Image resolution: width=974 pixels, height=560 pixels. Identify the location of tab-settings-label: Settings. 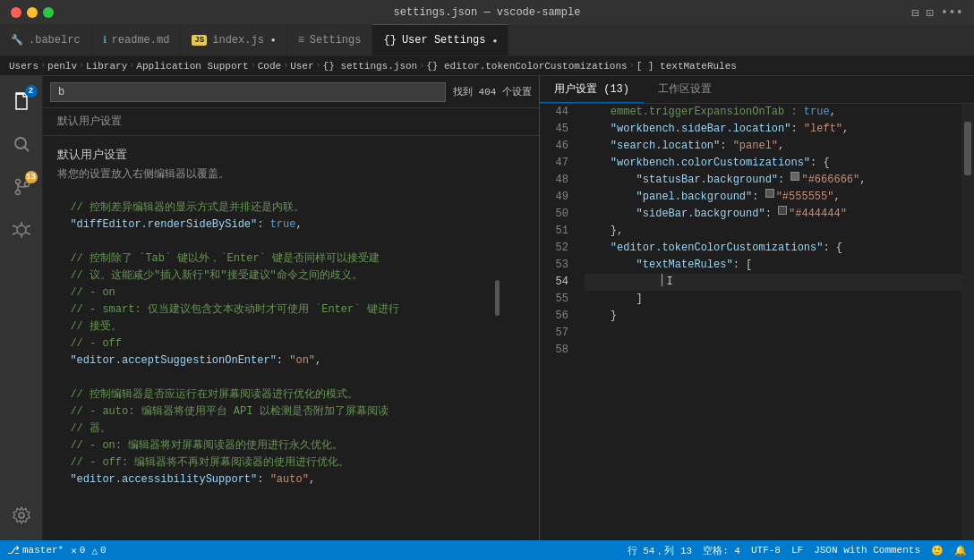
(336, 40).